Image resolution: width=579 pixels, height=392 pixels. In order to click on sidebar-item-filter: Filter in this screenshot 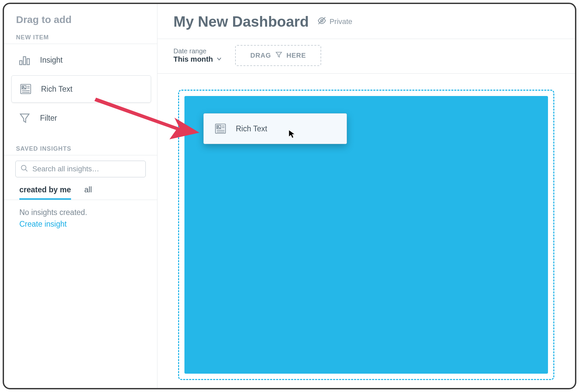, I will do `click(81, 118)`.